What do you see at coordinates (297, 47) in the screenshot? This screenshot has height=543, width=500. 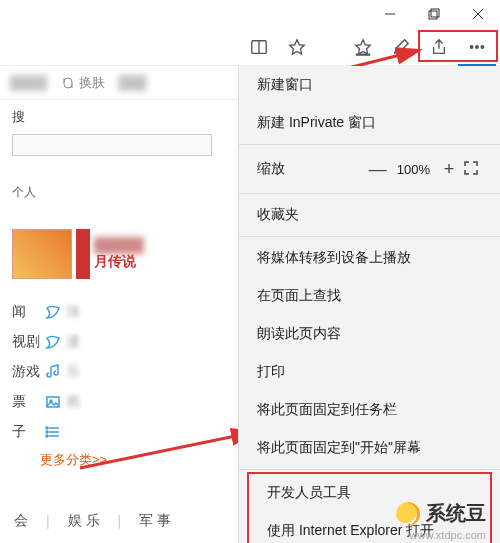 I see `favorite-star-icon` at bounding box center [297, 47].